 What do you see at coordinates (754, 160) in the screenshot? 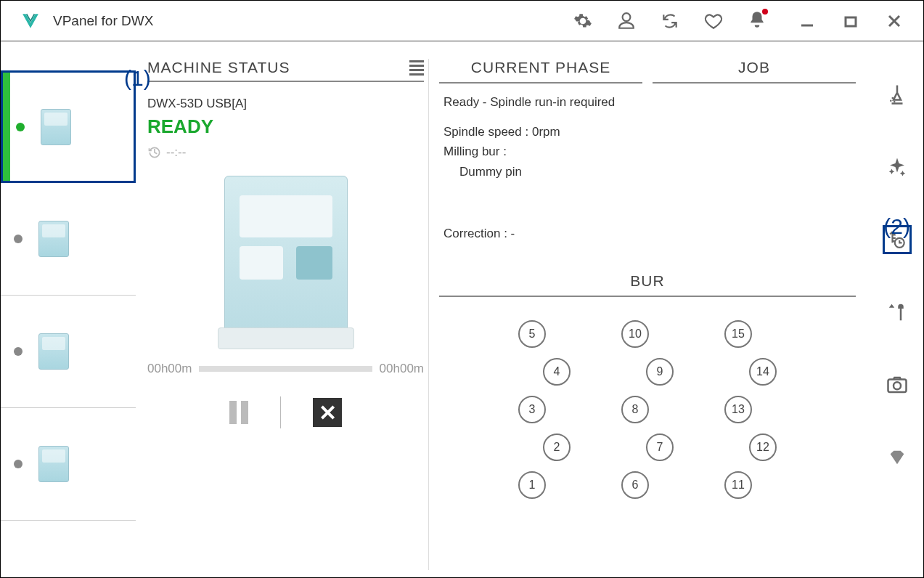
I see `job-panel: JOB` at bounding box center [754, 160].